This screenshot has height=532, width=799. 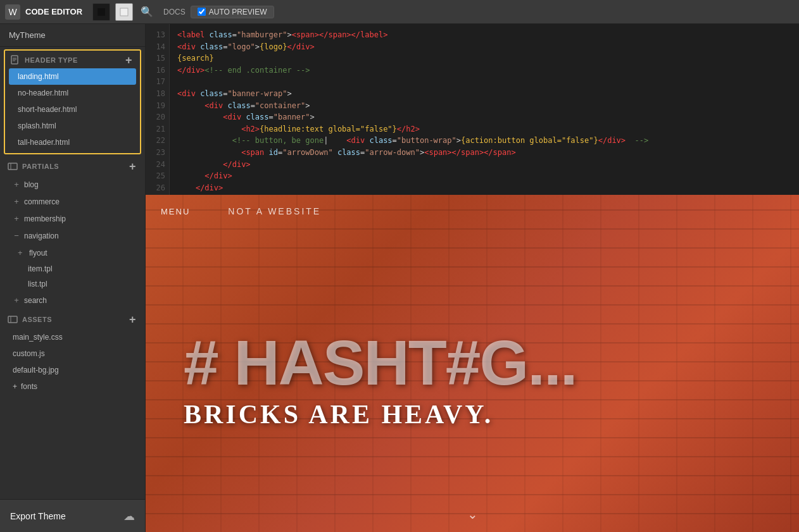 I want to click on asset-custom-js: custom.js, so click(x=72, y=354).